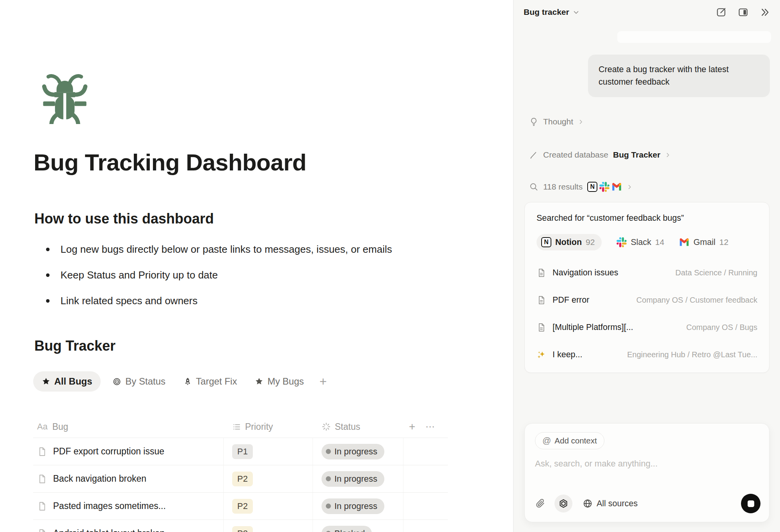 The image size is (780, 532). Describe the element at coordinates (265, 249) in the screenshot. I see `bullet-item: Log new bugs directly below or paste lin…` at that location.